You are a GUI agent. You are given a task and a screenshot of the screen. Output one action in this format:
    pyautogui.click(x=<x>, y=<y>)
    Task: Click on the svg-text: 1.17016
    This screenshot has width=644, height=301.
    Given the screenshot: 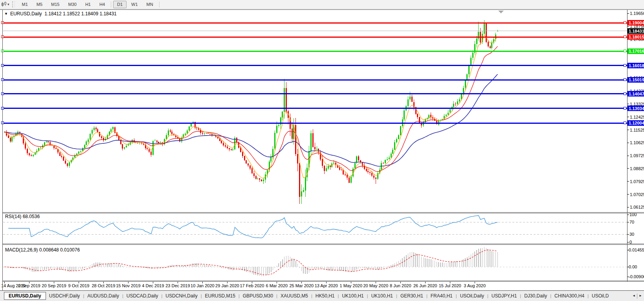 What is the action you would take?
    pyautogui.click(x=637, y=51)
    